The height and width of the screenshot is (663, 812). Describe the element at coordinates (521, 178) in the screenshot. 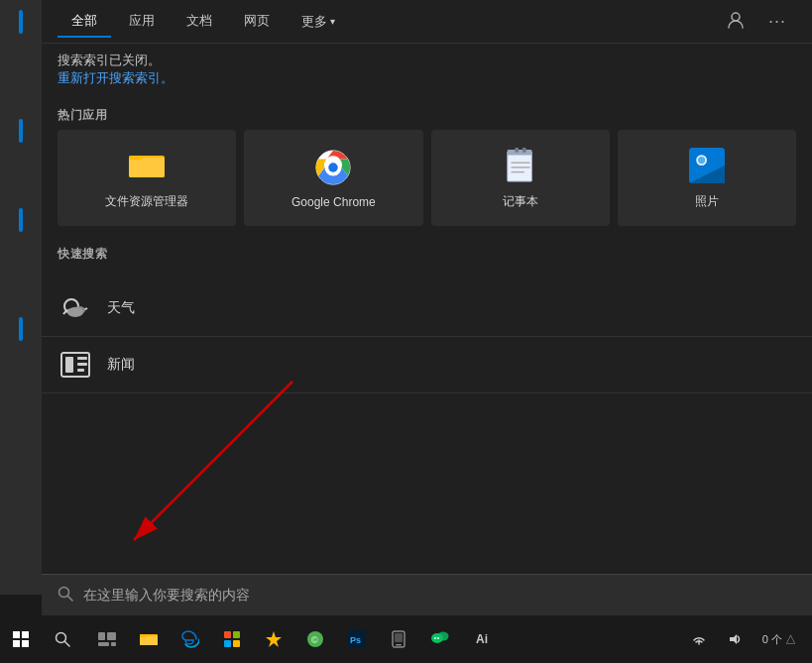

I see `app-tile-notepad: 记事本` at that location.